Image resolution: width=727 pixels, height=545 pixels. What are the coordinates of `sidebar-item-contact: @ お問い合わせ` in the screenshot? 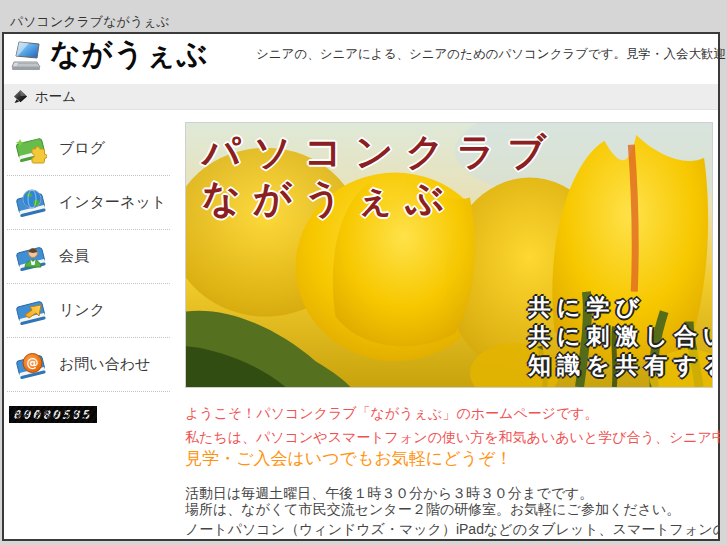 It's located at (88, 365).